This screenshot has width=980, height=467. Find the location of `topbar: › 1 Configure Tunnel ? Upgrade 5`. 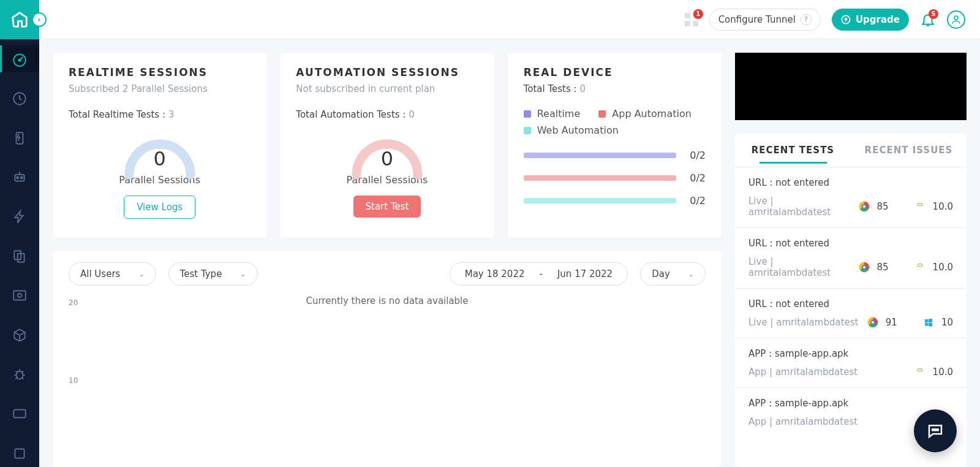

topbar: › 1 Configure Tunnel ? Upgrade 5 is located at coordinates (490, 20).